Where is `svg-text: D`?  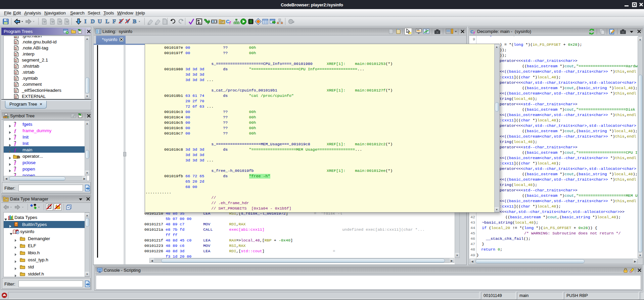
svg-text: D is located at coordinates (93, 22).